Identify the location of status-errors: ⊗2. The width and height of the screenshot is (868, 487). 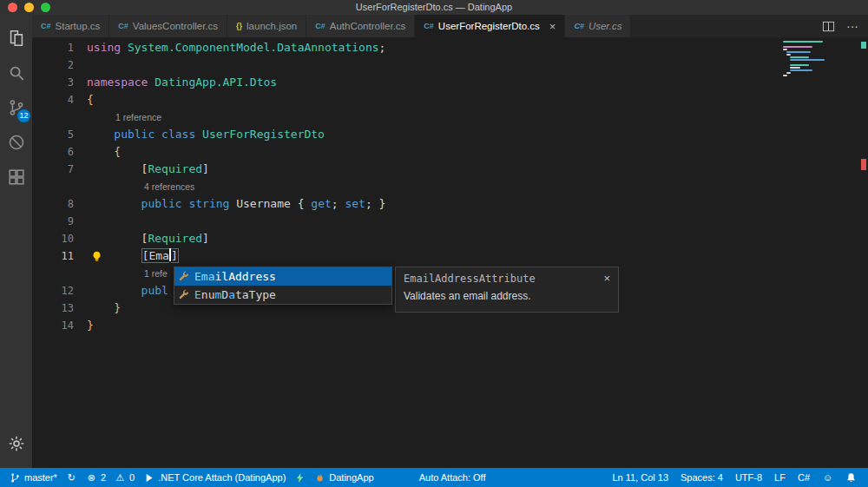
(95, 477).